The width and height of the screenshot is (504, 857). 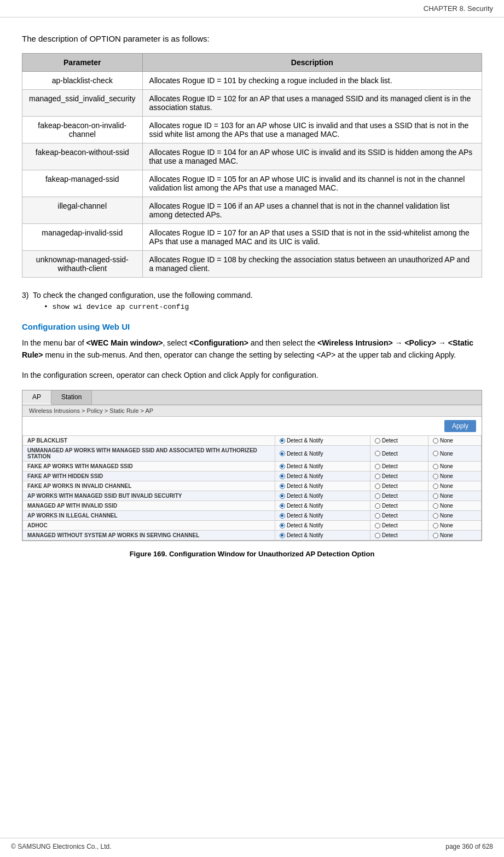 What do you see at coordinates (61, 847) in the screenshot?
I see `footer-left: © SAMSUNG Electronics Co., Ltd.` at bounding box center [61, 847].